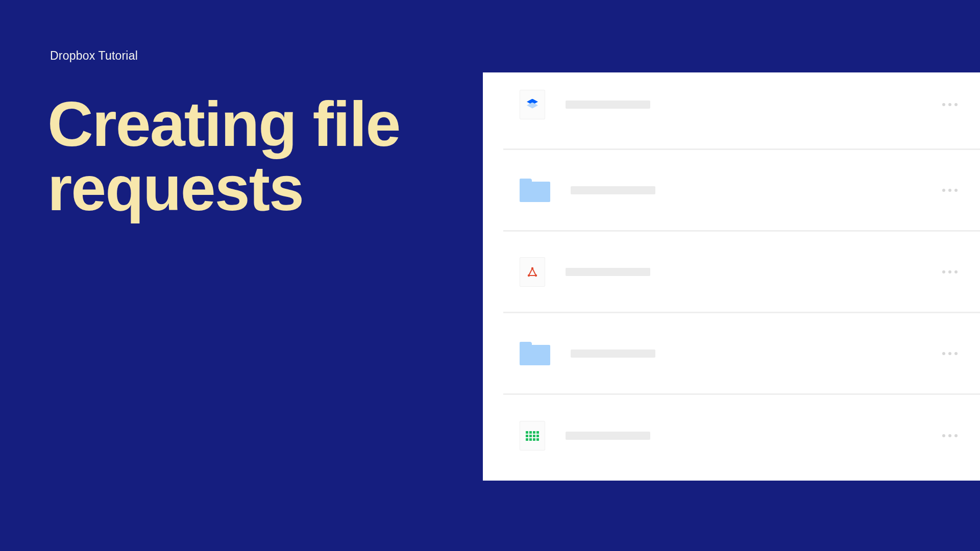  What do you see at coordinates (532, 272) in the screenshot?
I see `pdf-icon` at bounding box center [532, 272].